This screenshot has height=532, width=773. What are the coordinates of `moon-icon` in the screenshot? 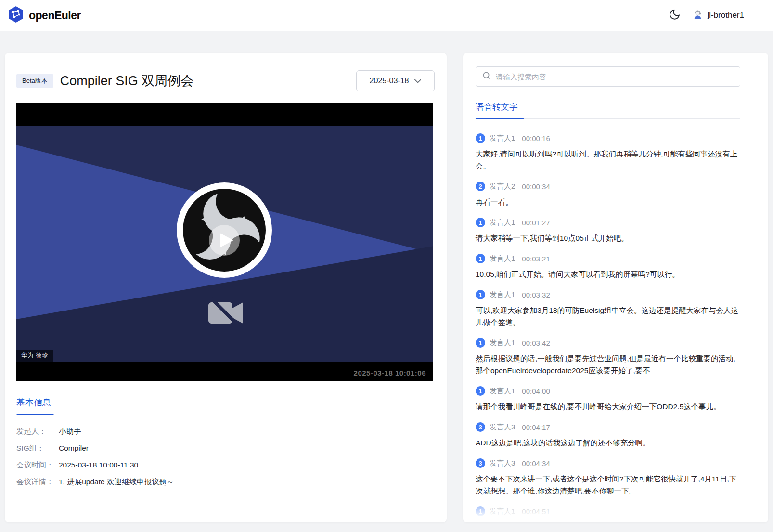 It's located at (675, 15).